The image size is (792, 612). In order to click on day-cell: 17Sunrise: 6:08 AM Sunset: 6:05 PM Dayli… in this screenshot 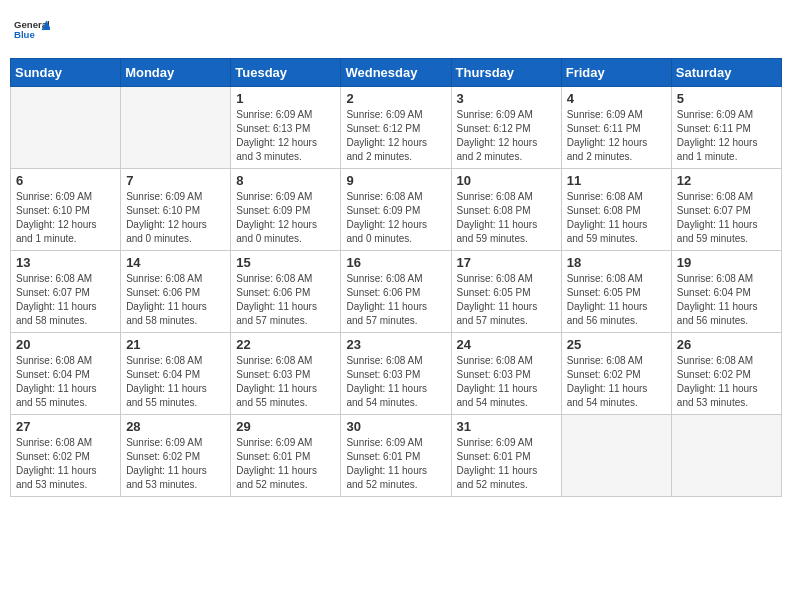, I will do `click(506, 292)`.